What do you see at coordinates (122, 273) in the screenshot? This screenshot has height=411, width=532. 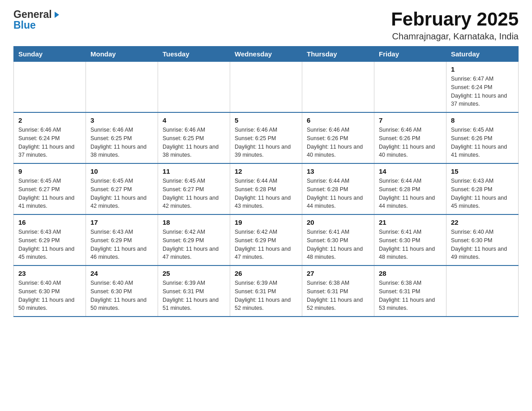 I see `day-number: 24` at bounding box center [122, 273].